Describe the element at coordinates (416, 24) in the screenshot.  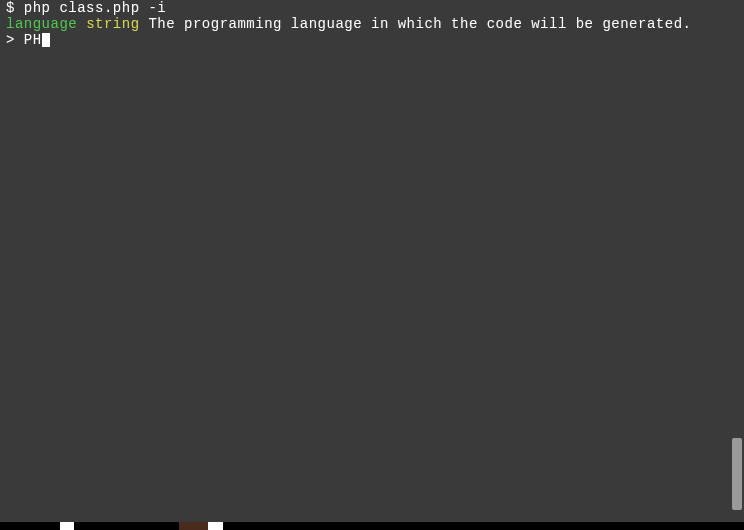
I see `param-description: The programming language in which the co…` at that location.